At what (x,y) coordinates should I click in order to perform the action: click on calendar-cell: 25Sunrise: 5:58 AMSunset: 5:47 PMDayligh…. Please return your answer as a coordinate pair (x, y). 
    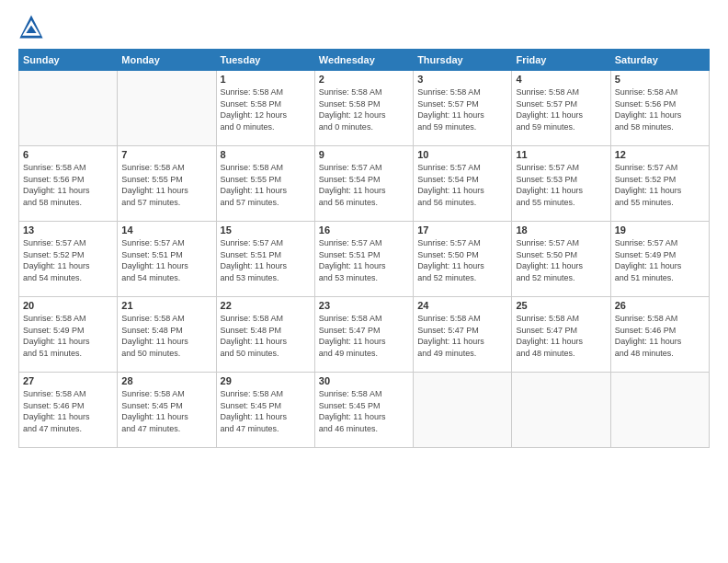
    Looking at the image, I should click on (561, 335).